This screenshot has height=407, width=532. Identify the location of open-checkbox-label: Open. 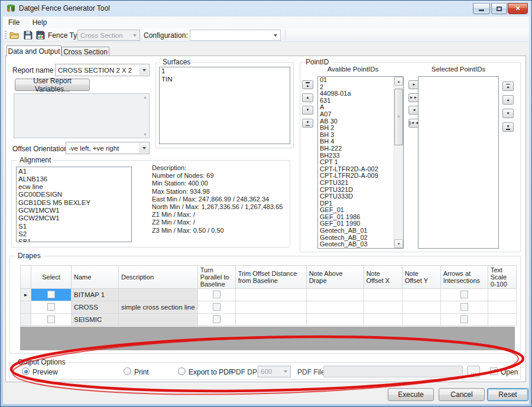
(510, 372).